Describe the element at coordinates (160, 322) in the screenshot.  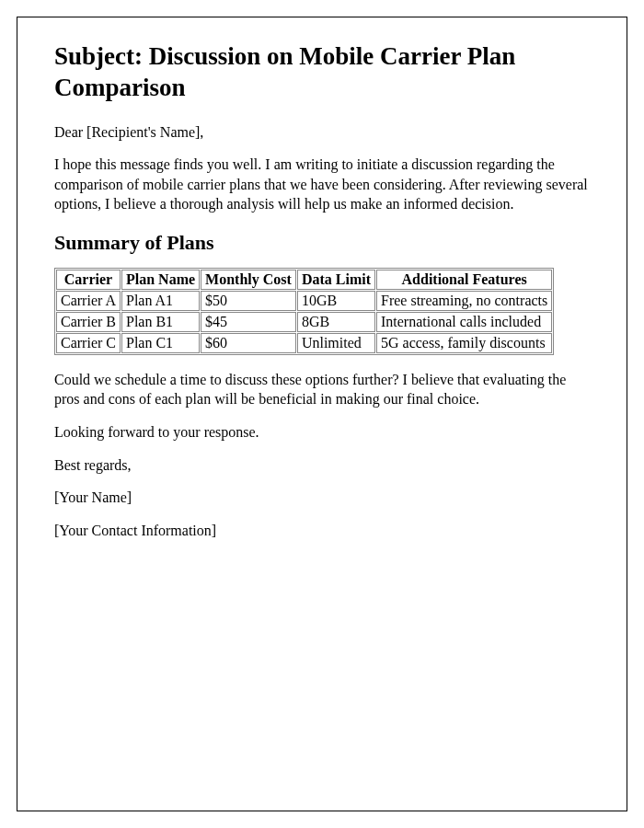
I see `table-cell: Plan B1` at that location.